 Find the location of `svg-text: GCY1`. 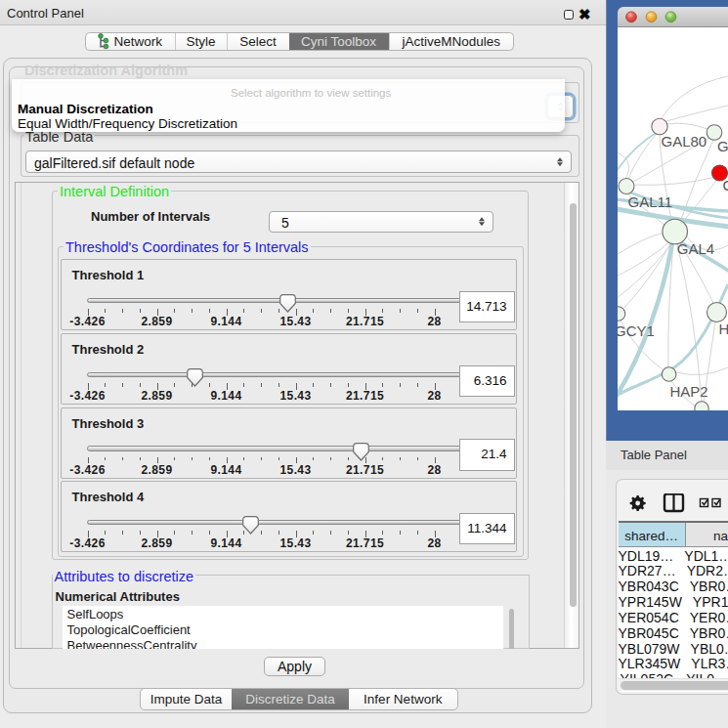

svg-text: GCY1 is located at coordinates (636, 330).